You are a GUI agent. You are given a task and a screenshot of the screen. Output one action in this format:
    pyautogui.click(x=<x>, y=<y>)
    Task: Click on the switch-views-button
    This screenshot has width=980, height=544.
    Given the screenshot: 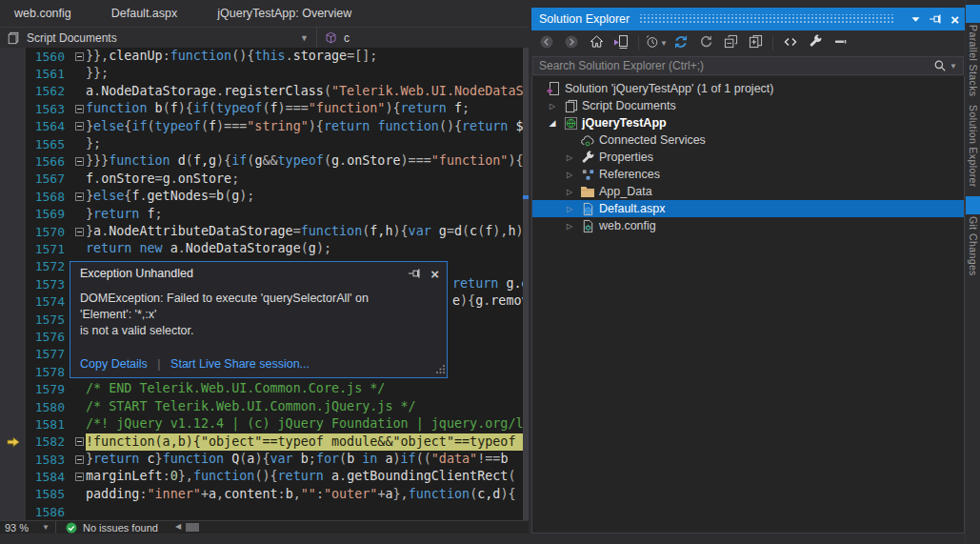 What is the action you would take?
    pyautogui.click(x=621, y=43)
    